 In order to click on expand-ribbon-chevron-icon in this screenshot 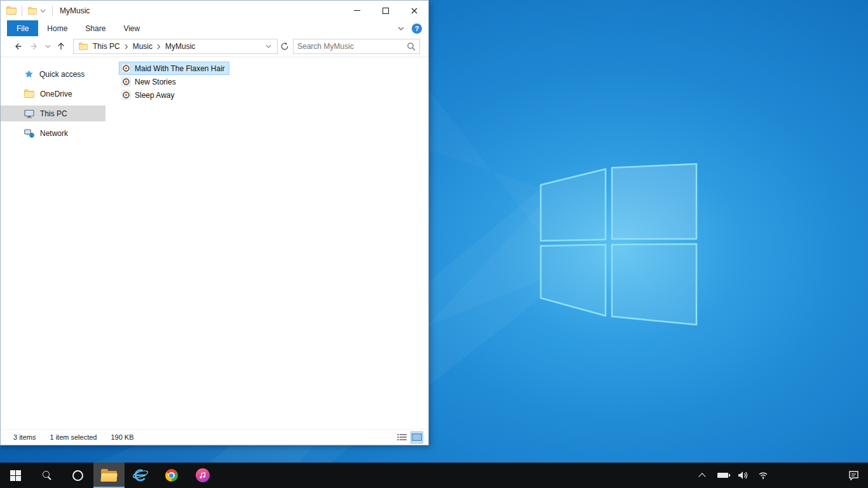, I will do `click(401, 29)`.